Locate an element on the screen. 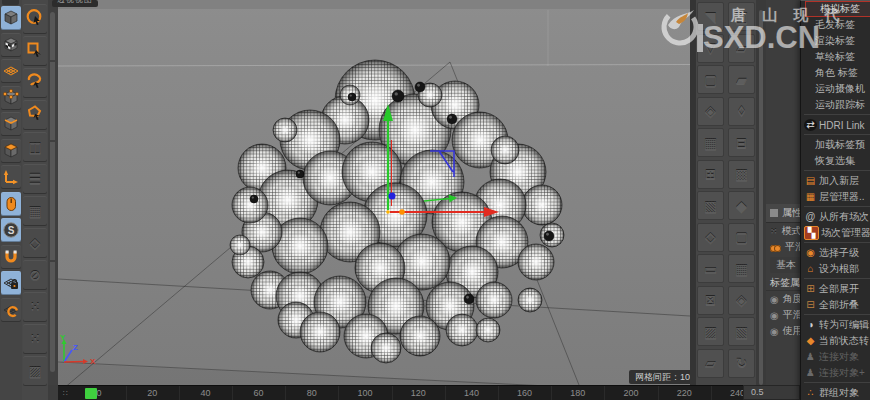  palette-icon-col_a-11: ▨ is located at coordinates (710, 332).